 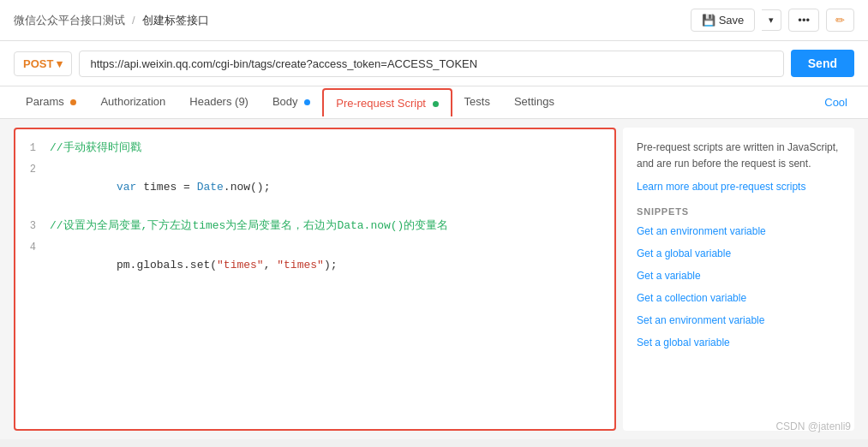 What do you see at coordinates (219, 103) in the screenshot?
I see `tab-headers: Headers (9)` at bounding box center [219, 103].